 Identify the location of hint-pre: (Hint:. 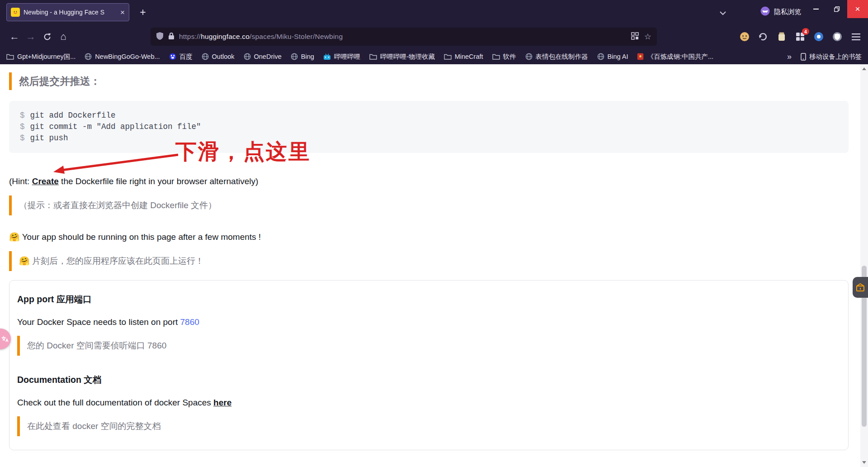
(21, 181).